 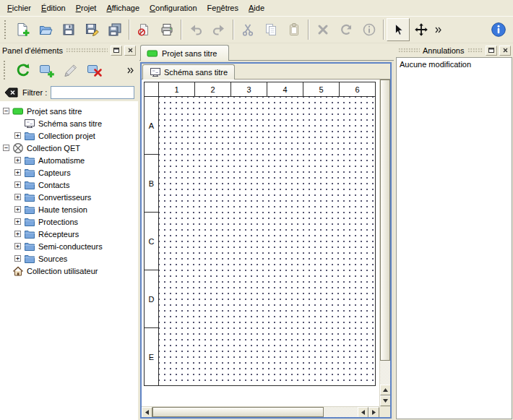 What do you see at coordinates (384, 412) in the screenshot?
I see `scrollbar-corner` at bounding box center [384, 412].